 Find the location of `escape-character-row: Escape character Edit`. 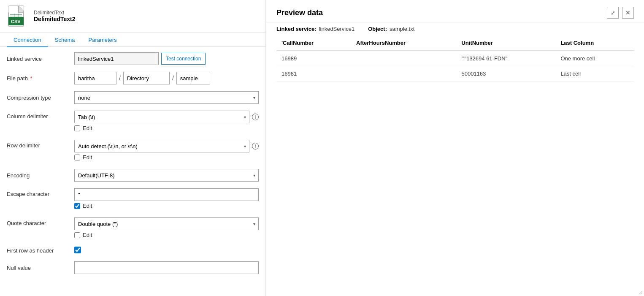

escape-character-row: Escape character Edit is located at coordinates (133, 199).